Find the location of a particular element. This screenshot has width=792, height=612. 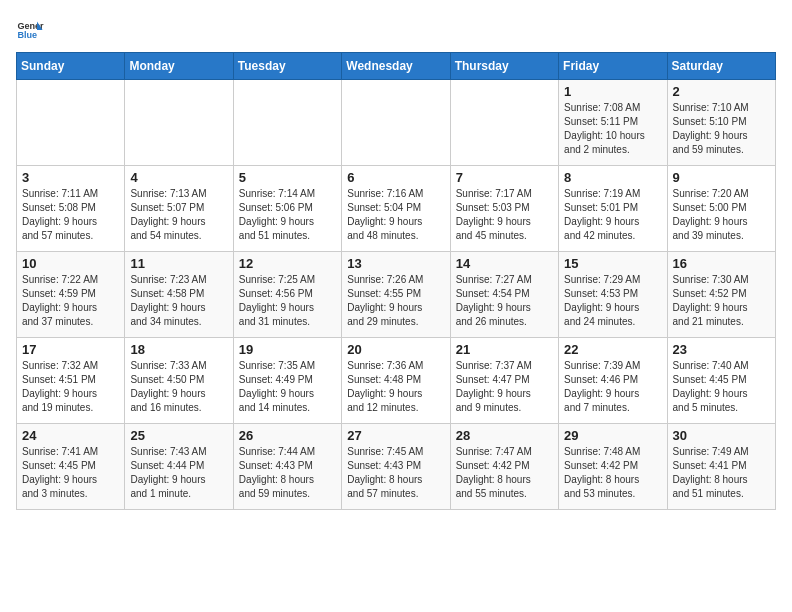

day-number: 20 is located at coordinates (396, 350).